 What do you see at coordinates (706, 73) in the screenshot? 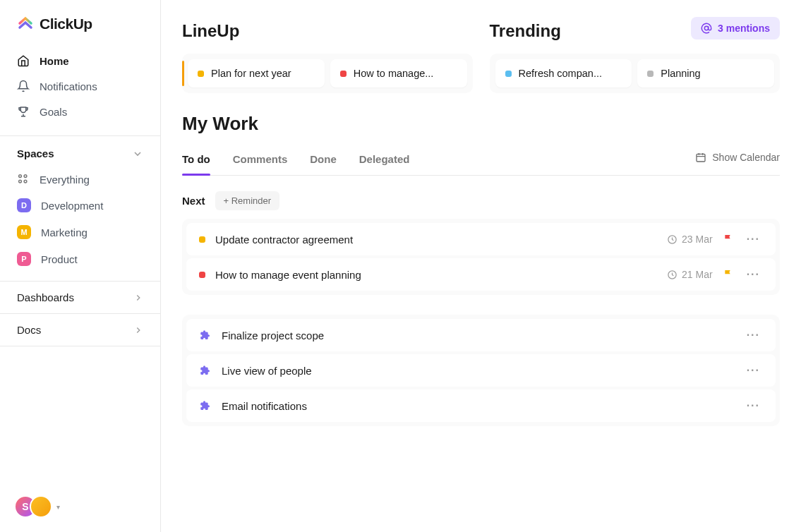
I see `trending-card: Planning` at bounding box center [706, 73].